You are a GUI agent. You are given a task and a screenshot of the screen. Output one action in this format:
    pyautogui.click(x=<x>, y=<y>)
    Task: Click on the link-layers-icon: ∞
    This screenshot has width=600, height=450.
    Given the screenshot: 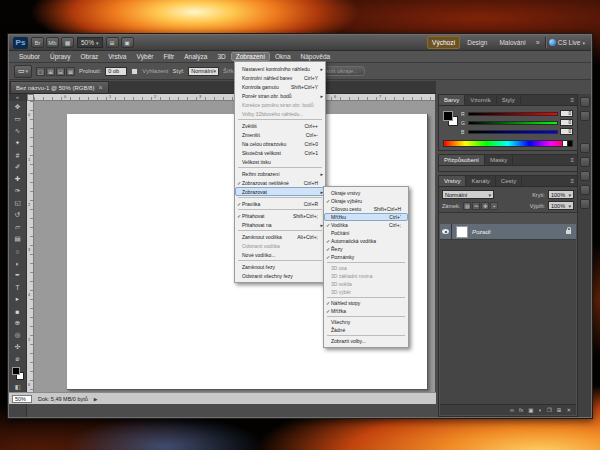 What is the action you would take?
    pyautogui.click(x=512, y=410)
    